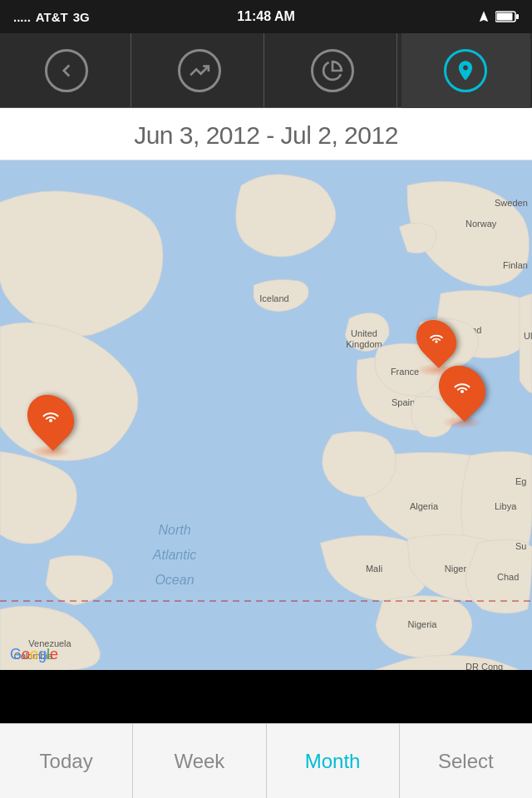  I want to click on chad-label: Chad, so click(508, 577).